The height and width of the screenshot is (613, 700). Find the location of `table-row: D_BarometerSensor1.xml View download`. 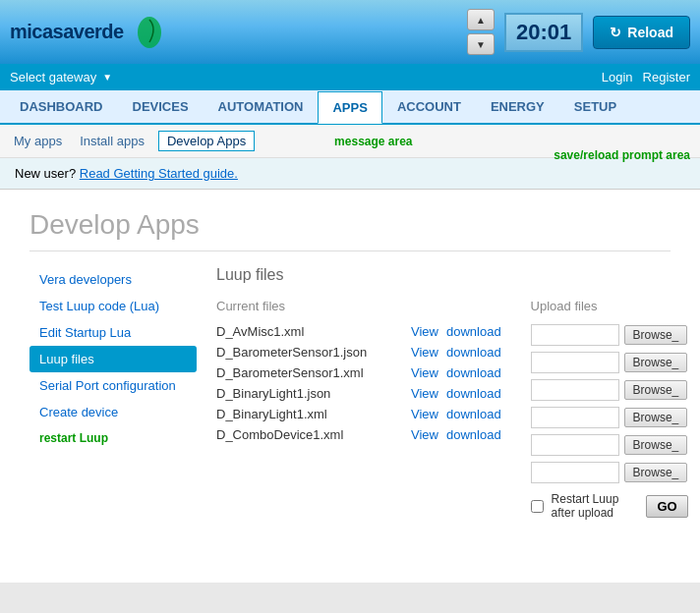

table-row: D_BarometerSensor1.xml View download is located at coordinates (359, 373).